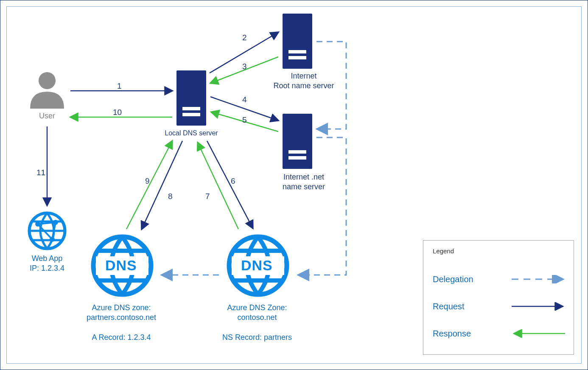 This screenshot has width=588, height=370. What do you see at coordinates (121, 312) in the screenshot?
I see `dns-zone-partners-label: Azure DNS zone: partners.contoso.net` at bounding box center [121, 312].